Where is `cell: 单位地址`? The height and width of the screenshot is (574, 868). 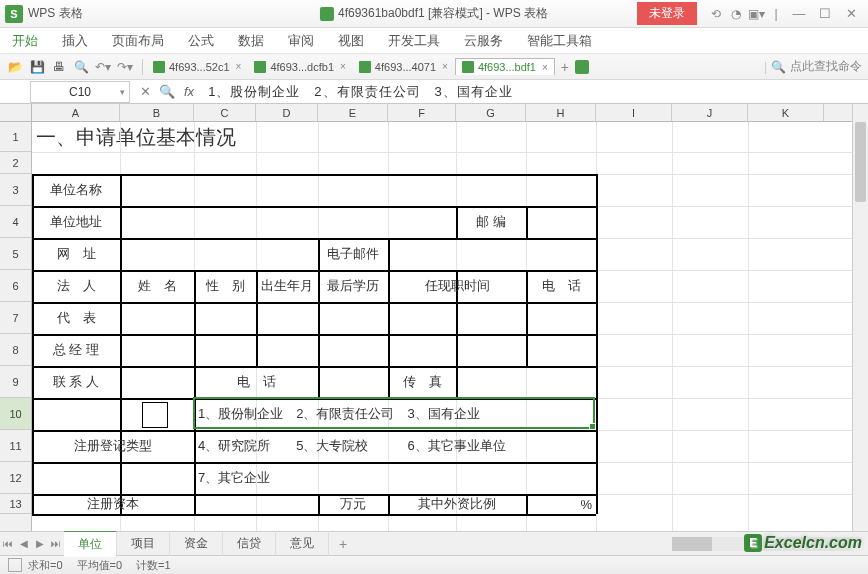 cell: 单位地址 is located at coordinates (76, 222).